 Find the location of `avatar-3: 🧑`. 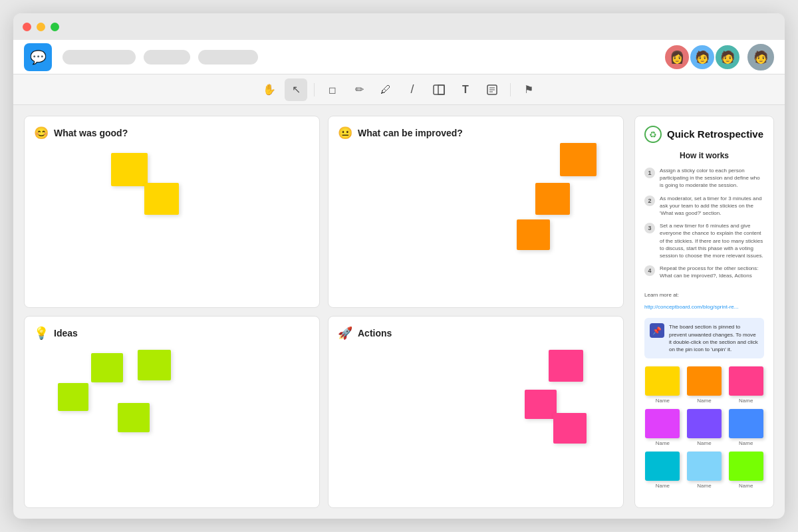

avatar-3: 🧑 is located at coordinates (728, 57).